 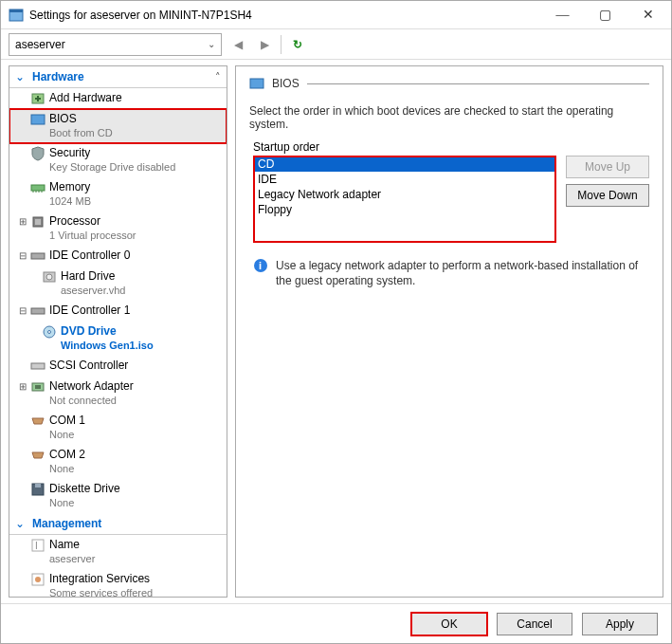 I want to click on scroll-up-icon: ˄, so click(x=218, y=78).